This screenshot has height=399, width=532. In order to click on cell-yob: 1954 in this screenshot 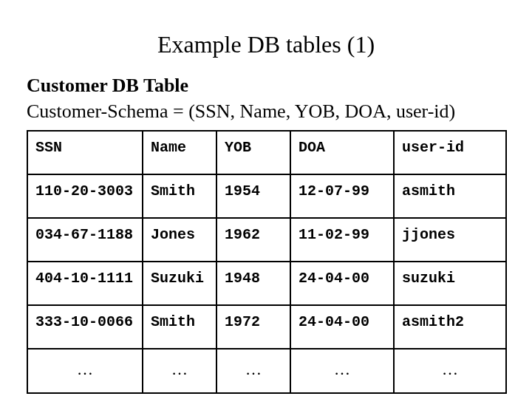, I will do `click(253, 197)`.